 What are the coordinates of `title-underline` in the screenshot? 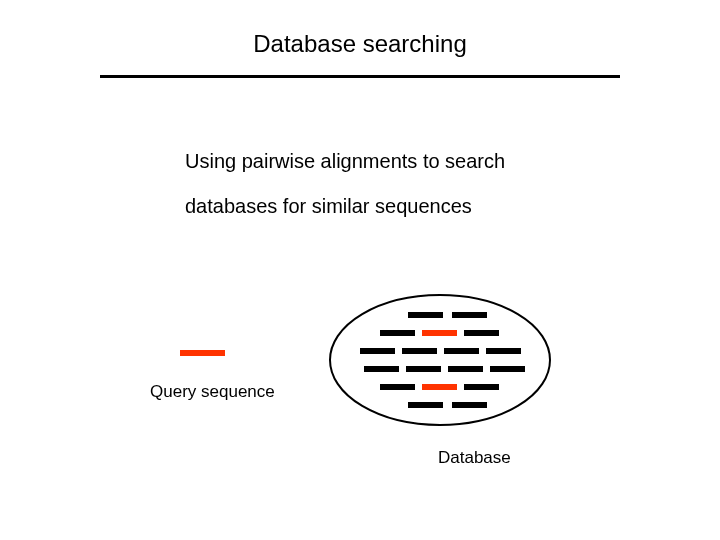 It's located at (360, 76).